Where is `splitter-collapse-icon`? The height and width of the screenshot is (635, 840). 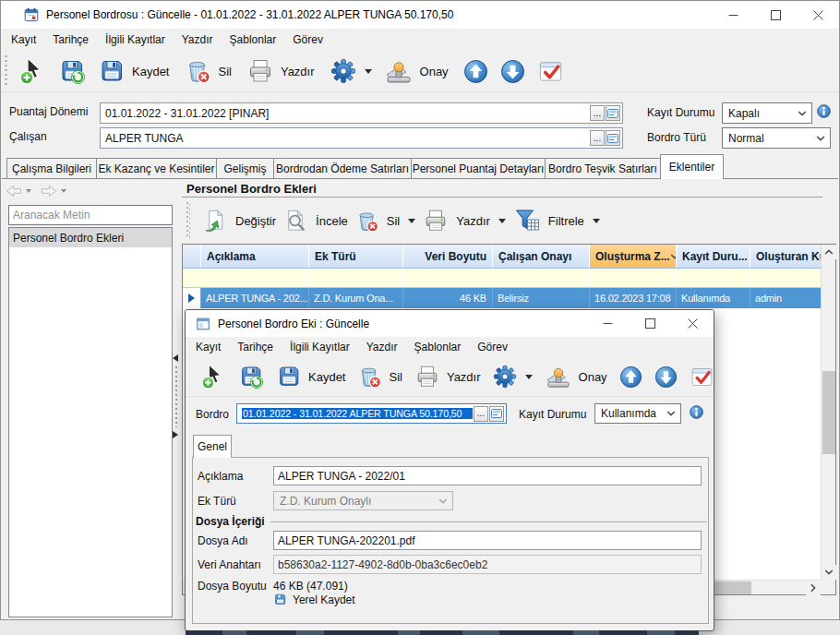
splitter-collapse-icon is located at coordinates (175, 358).